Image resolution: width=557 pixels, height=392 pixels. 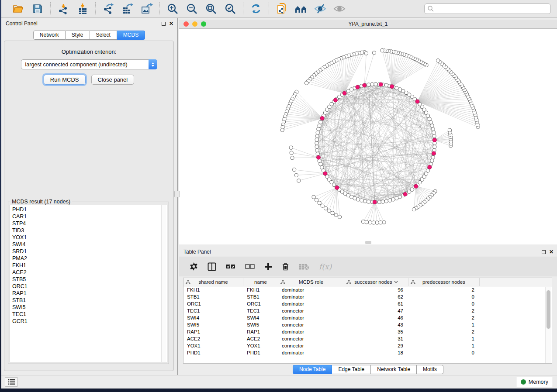 I want to click on mcds-result-item: SWI4, so click(x=90, y=244).